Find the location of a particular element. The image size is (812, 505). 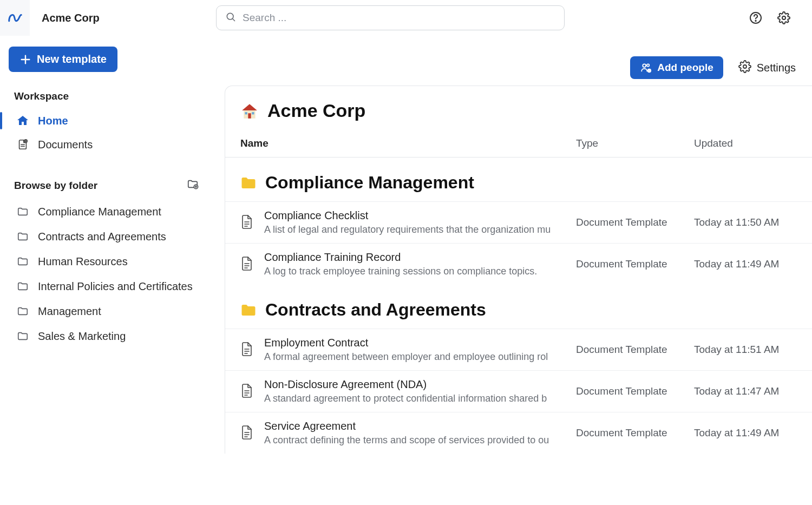

workspace-heading: Workspace is located at coordinates (110, 96).